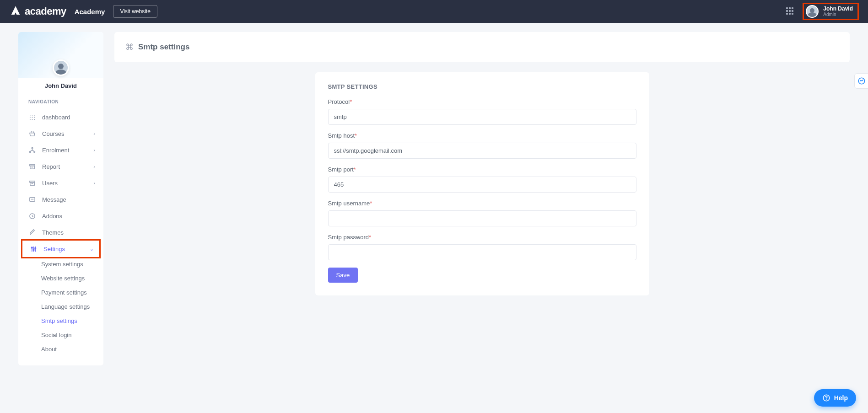  What do you see at coordinates (823, 11) in the screenshot?
I see `topbar-right: John David Admin` at bounding box center [823, 11].